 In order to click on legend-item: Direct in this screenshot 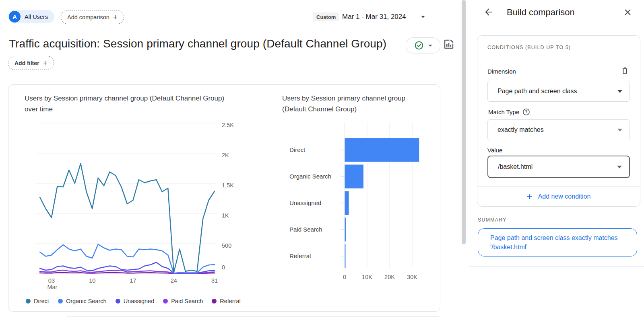, I will do `click(37, 301)`.